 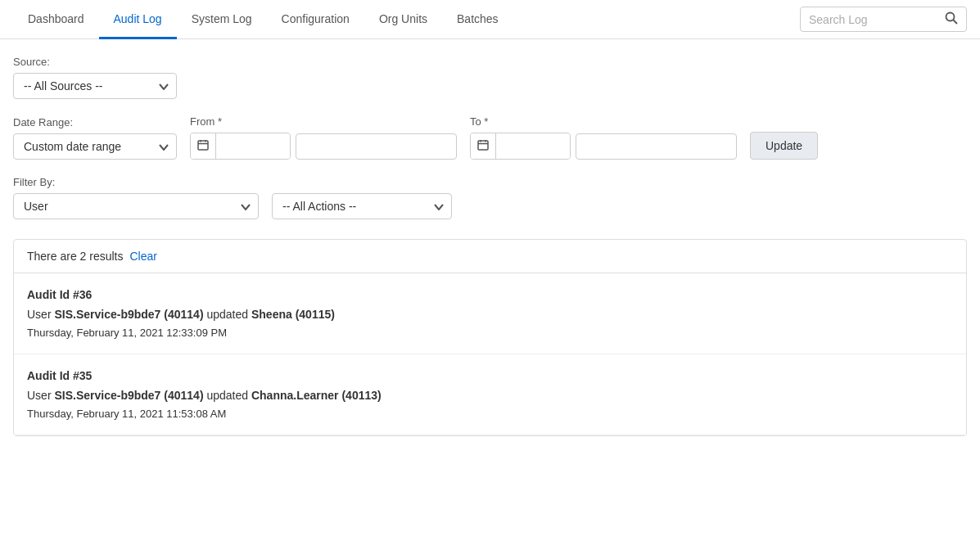 I want to click on filter-by-select-wrapper: User, so click(x=136, y=206).